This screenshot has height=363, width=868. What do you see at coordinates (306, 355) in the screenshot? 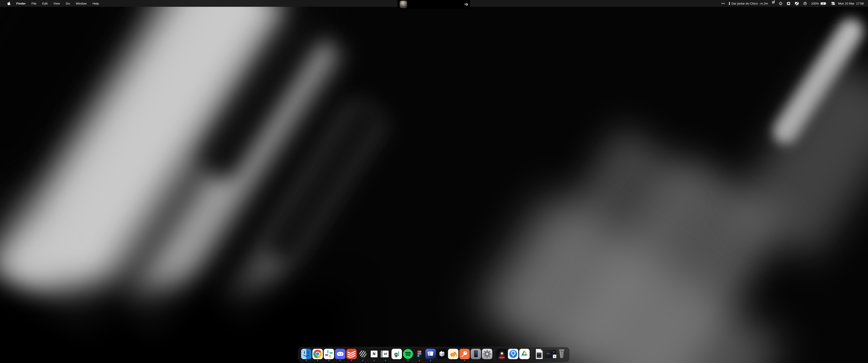
I see `dock-app-finder` at bounding box center [306, 355].